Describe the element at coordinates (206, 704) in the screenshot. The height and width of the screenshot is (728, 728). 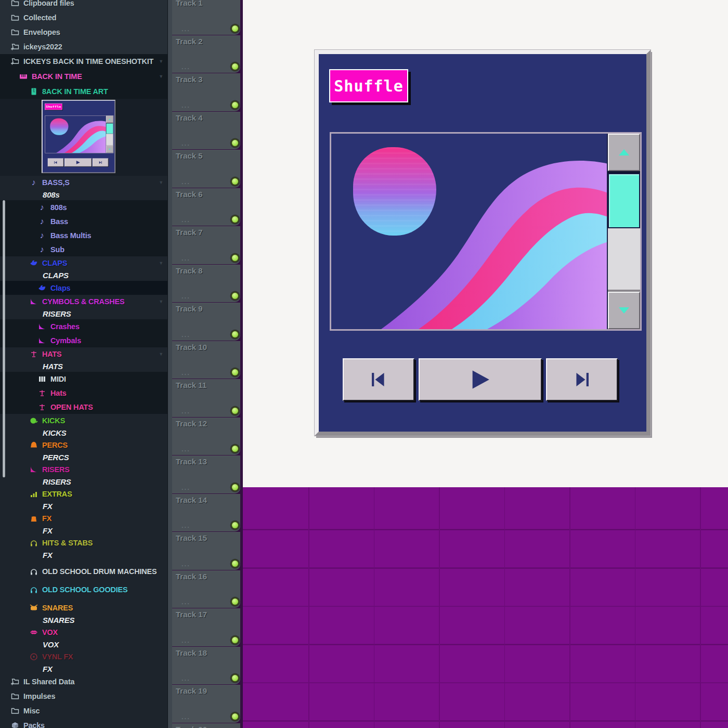
I see `track-row: Track 19...` at that location.